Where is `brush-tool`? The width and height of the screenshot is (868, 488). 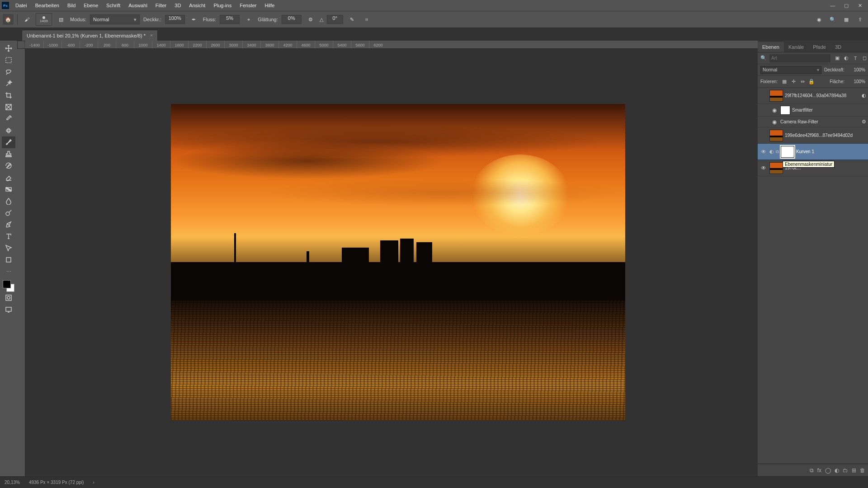
brush-tool is located at coordinates (9, 142).